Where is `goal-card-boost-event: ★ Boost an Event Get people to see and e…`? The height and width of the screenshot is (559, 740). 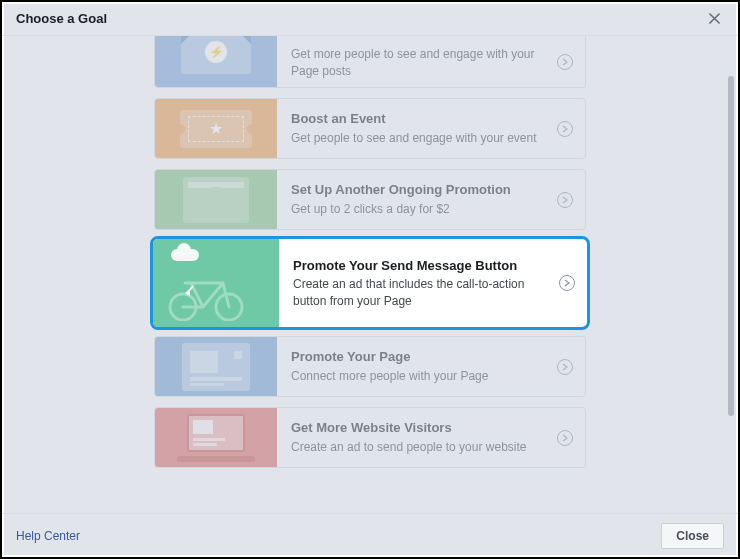
goal-card-boost-event: ★ Boost an Event Get people to see and e… is located at coordinates (370, 128).